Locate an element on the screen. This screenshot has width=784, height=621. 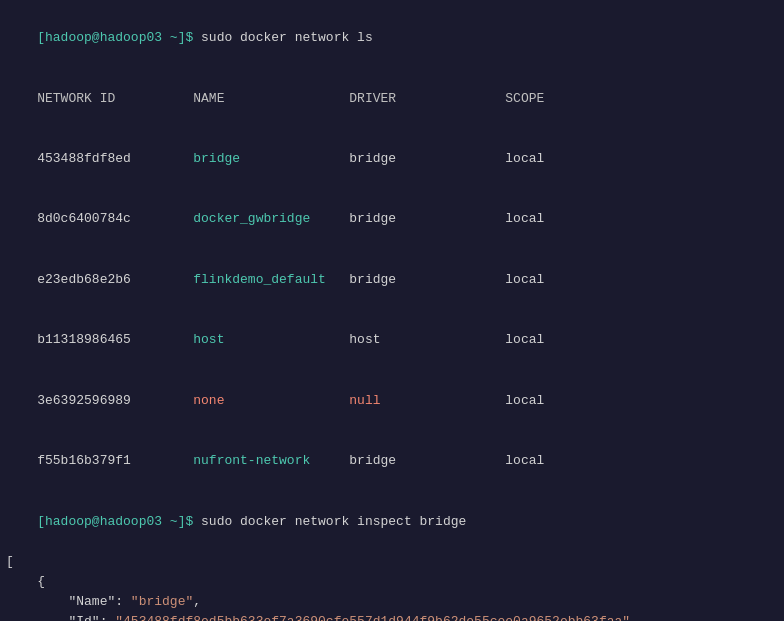
net-scope-2: local is located at coordinates (524, 218).